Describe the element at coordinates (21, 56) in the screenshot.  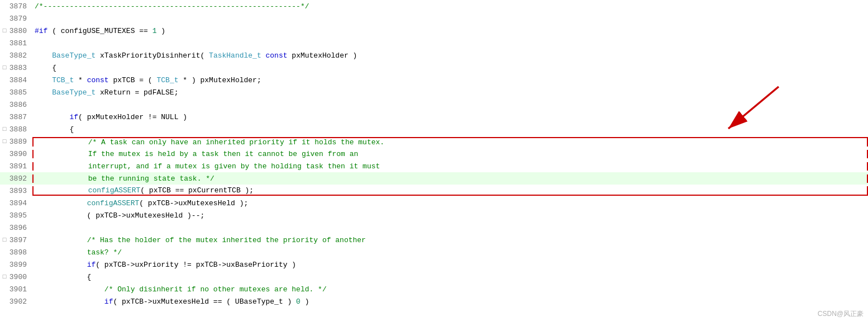
I see `line-number: 3882` at that location.